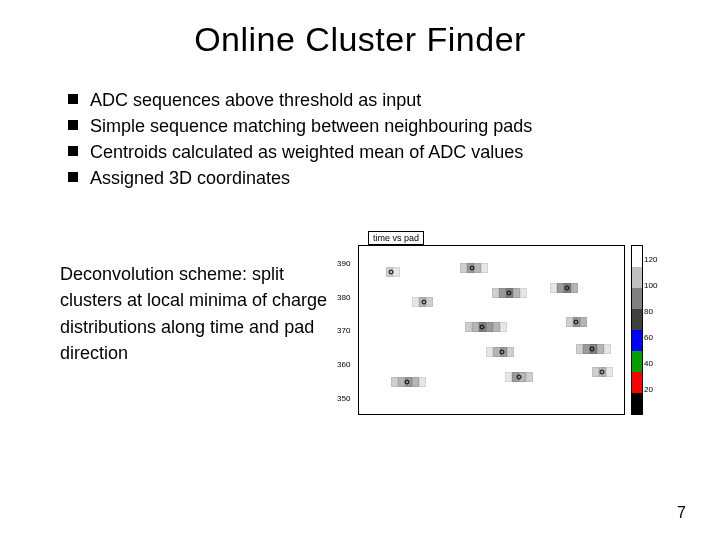  What do you see at coordinates (648, 362) in the screenshot?
I see `colorbar-tick: 40` at bounding box center [648, 362].